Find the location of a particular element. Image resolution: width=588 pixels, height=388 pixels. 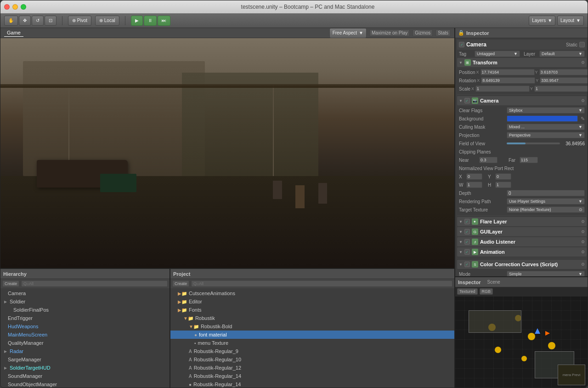

list-item: EndTrigger is located at coordinates (85, 318).